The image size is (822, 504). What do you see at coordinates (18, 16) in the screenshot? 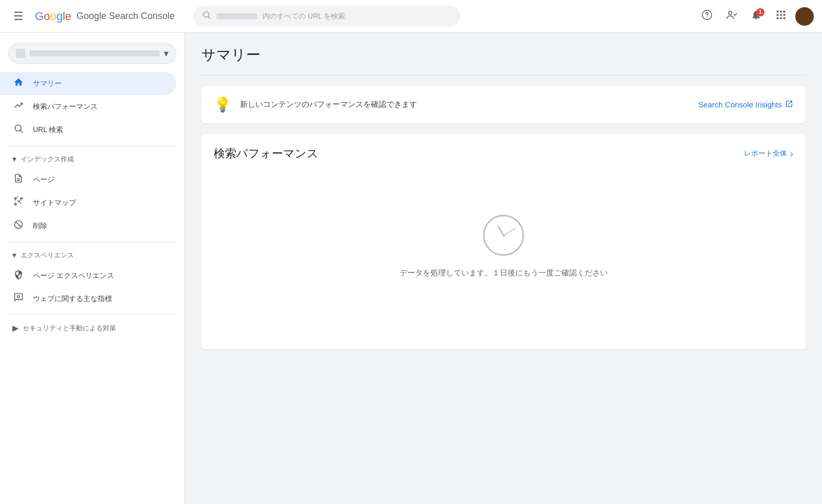
I see `hamburger-icon: ☰` at bounding box center [18, 16].